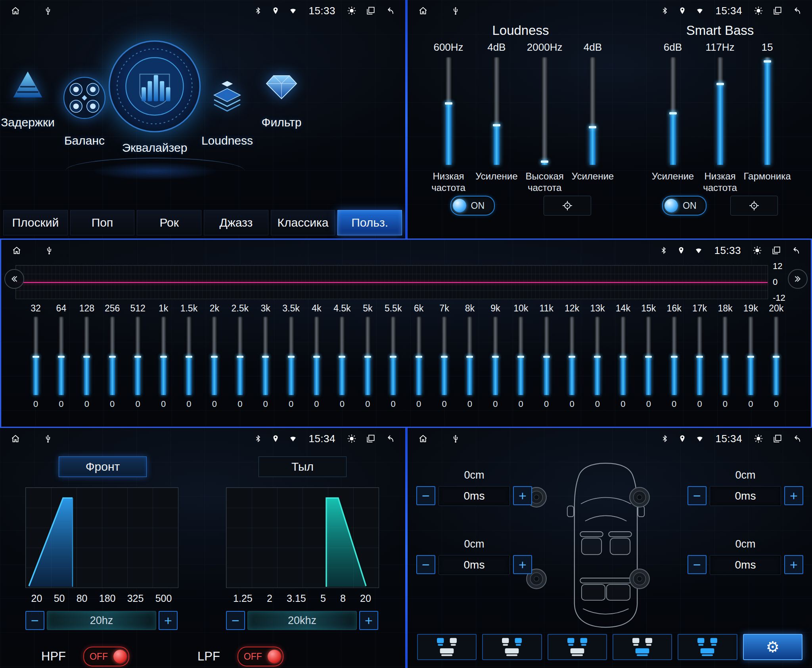  I want to click on eq-band: 128 0, so click(87, 363).